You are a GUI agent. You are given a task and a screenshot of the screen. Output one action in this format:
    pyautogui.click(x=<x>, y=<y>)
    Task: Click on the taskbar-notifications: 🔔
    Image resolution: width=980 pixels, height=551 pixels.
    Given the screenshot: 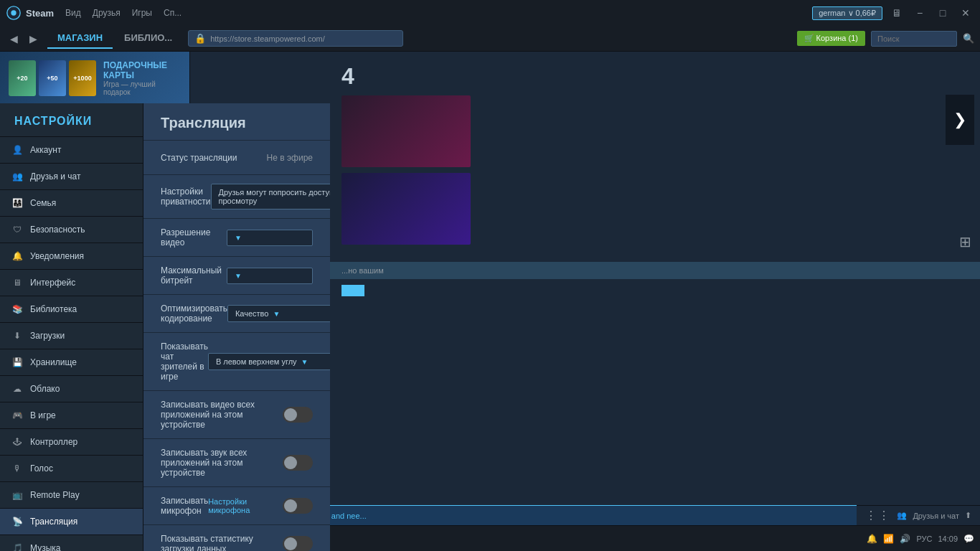 What is the action you would take?
    pyautogui.click(x=872, y=539)
    